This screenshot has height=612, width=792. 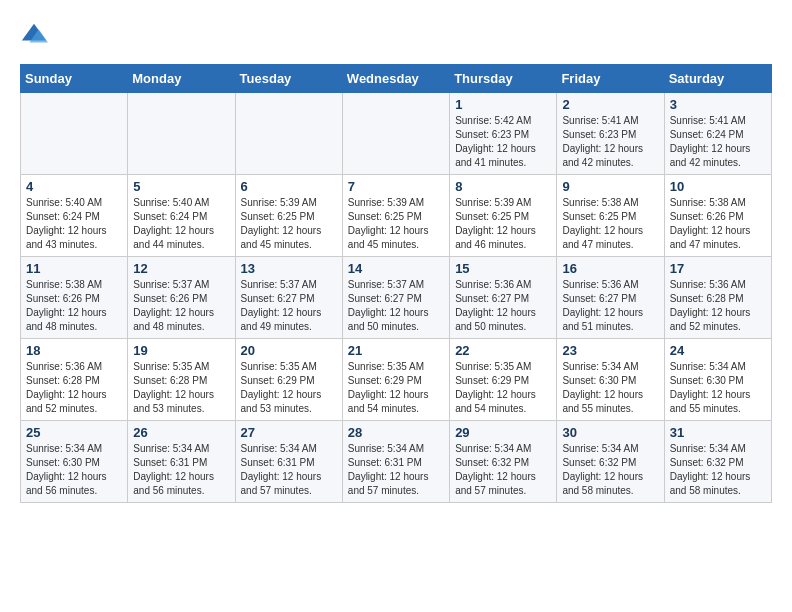 What do you see at coordinates (610, 79) in the screenshot?
I see `col-header-friday: Friday` at bounding box center [610, 79].